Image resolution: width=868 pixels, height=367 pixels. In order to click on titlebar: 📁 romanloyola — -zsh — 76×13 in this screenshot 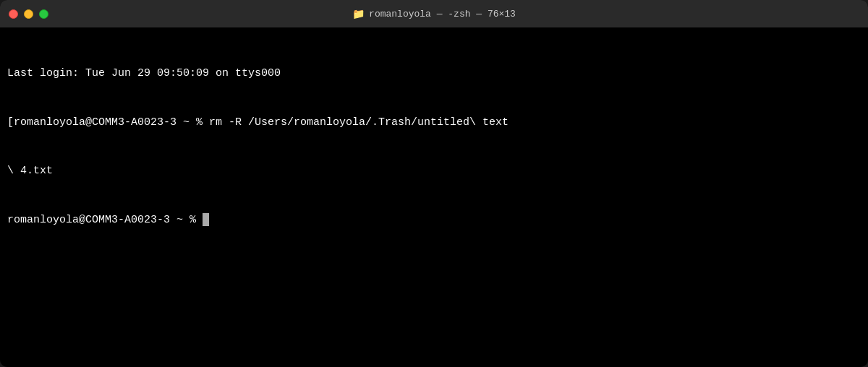, I will do `click(434, 14)`.